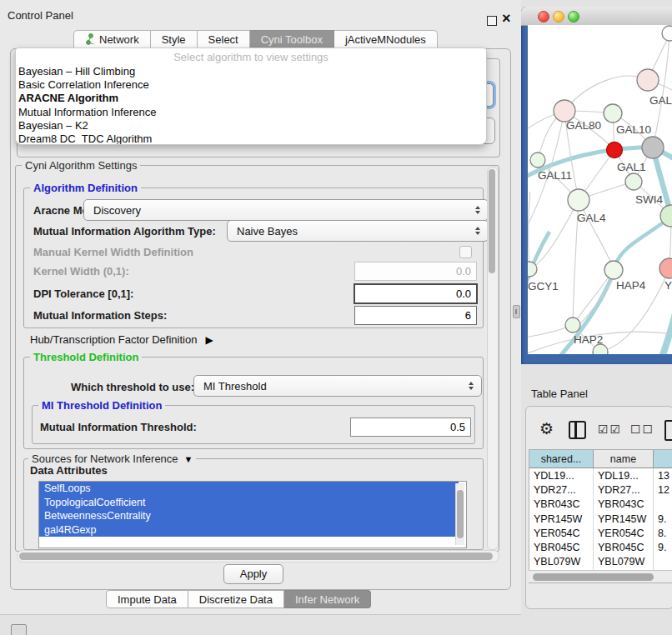  Describe the element at coordinates (238, 599) in the screenshot. I see `cyni-bottom-tab-bar: Impute DataDiscretize DataInfer Network` at that location.